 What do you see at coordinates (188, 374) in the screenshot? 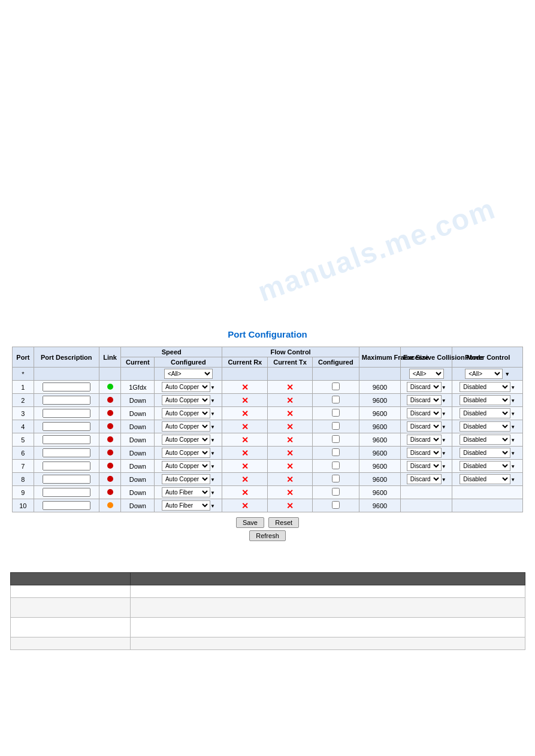
I see `star-configured-speed: <All> Auto Copper Auto Fiber` at bounding box center [188, 374].